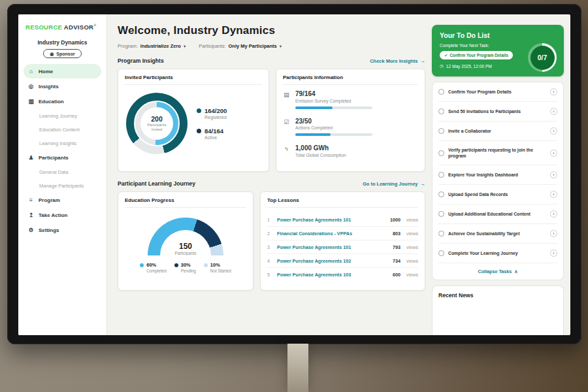 Image resolution: width=588 pixels, height=392 pixels. I want to click on education-gauge: 150 Participants 60%, so click(186, 243).